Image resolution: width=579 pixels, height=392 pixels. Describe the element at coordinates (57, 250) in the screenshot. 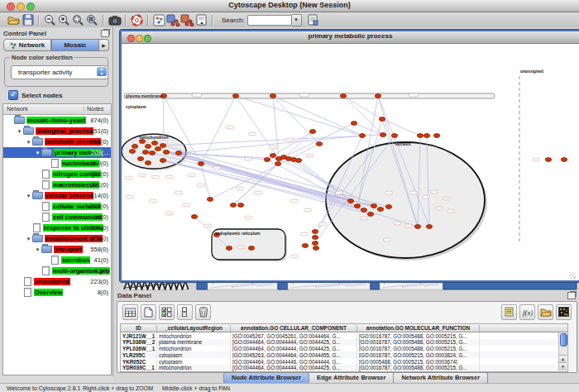

I see `tree-row: ▼transport558(0)` at that location.